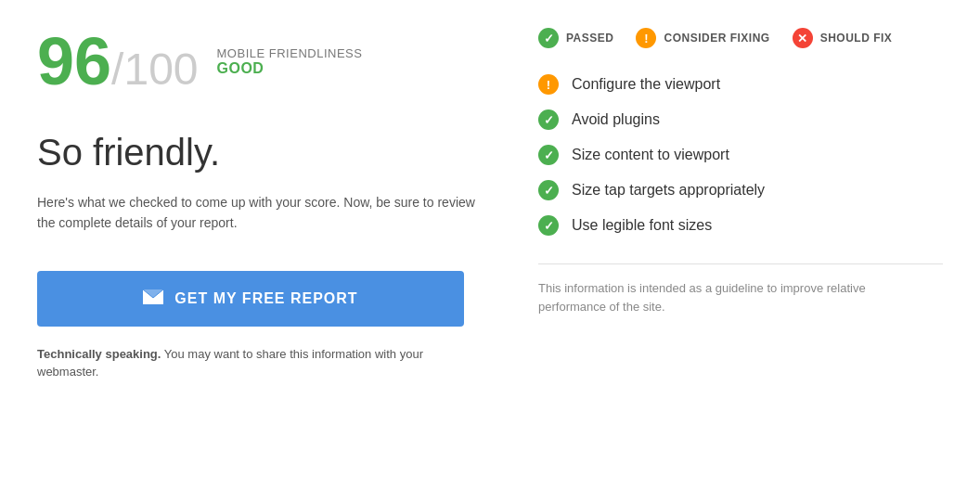  What do you see at coordinates (668, 190) in the screenshot?
I see `item-label-3: Size tap targets appropriately` at bounding box center [668, 190].